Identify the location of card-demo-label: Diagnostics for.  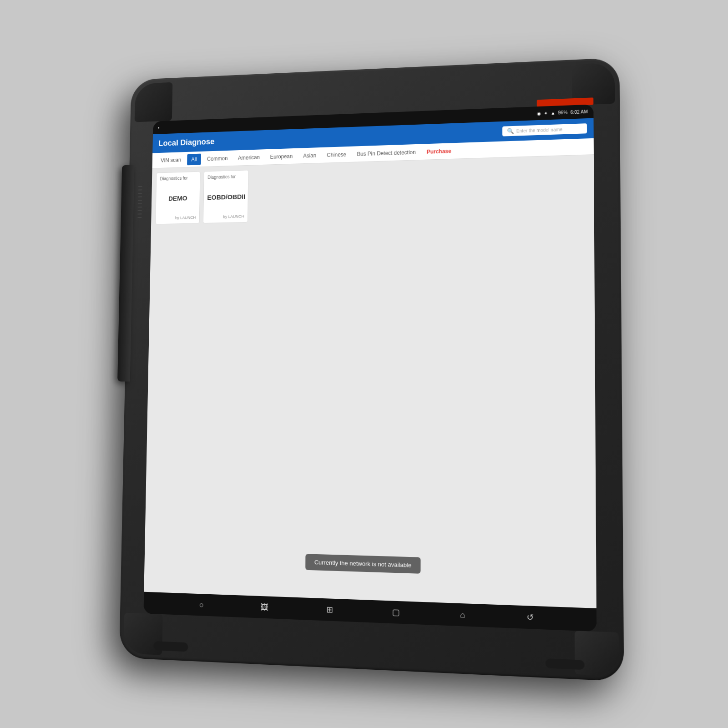
(178, 178).